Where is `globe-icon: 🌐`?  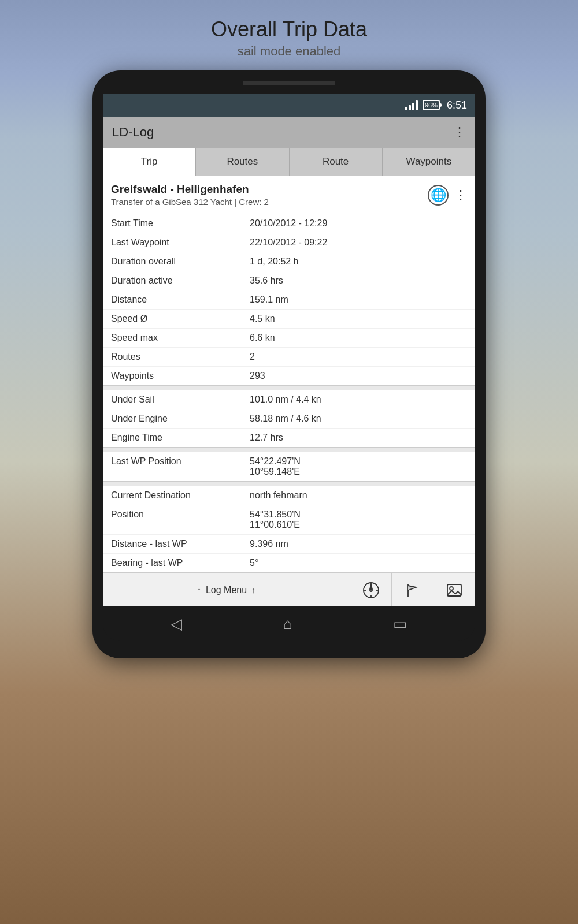
globe-icon: 🌐 is located at coordinates (438, 195).